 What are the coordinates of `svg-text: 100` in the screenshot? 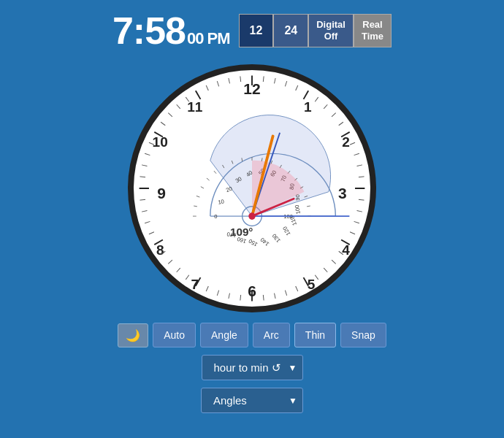 It's located at (298, 210).